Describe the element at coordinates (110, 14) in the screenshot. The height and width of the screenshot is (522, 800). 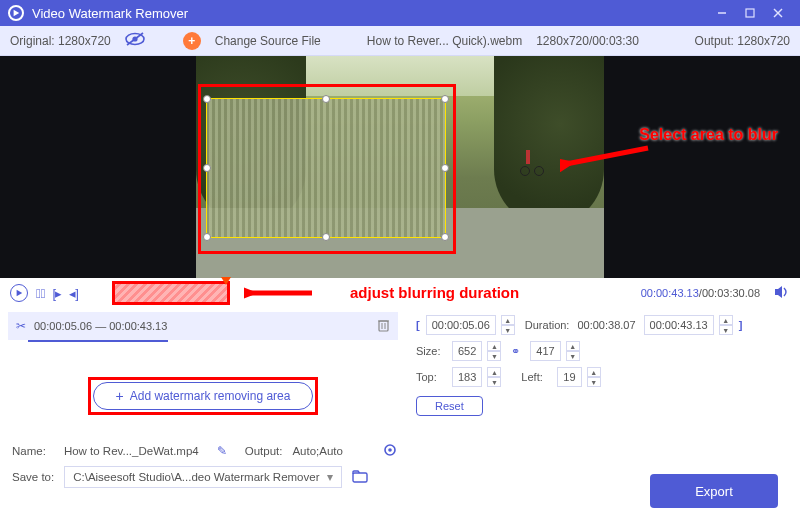
I see `app-title: Video Watermark Remover` at that location.